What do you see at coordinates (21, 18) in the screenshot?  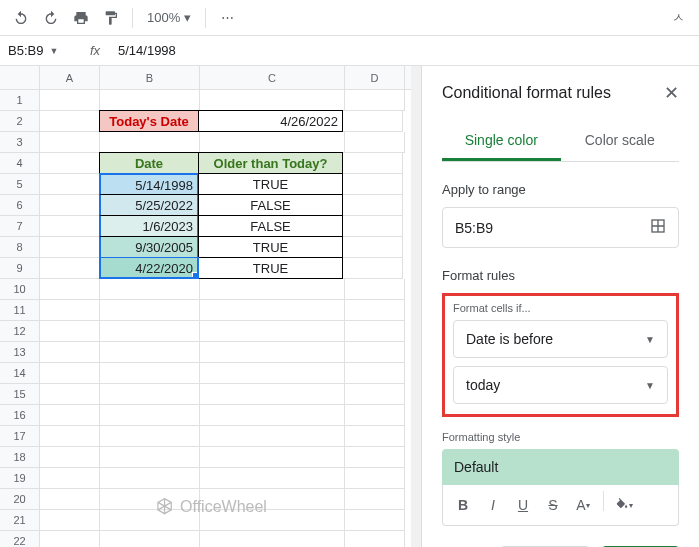 I see `undo-icon` at bounding box center [21, 18].